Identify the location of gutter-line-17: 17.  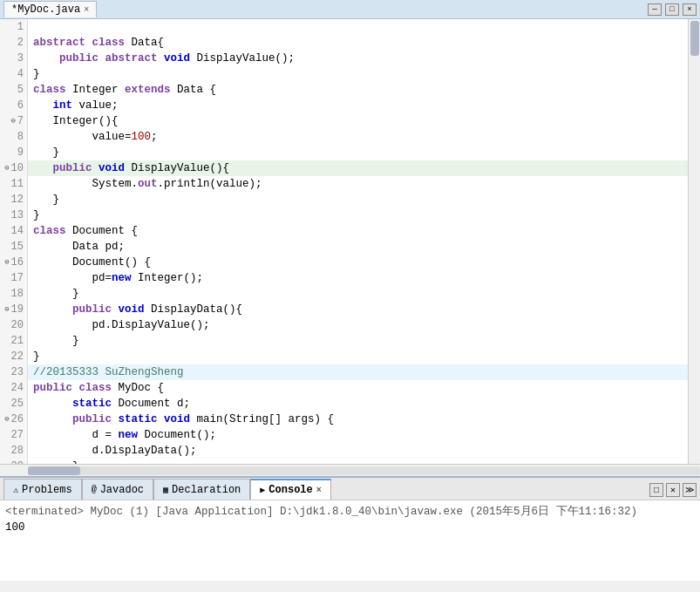
(12, 278).